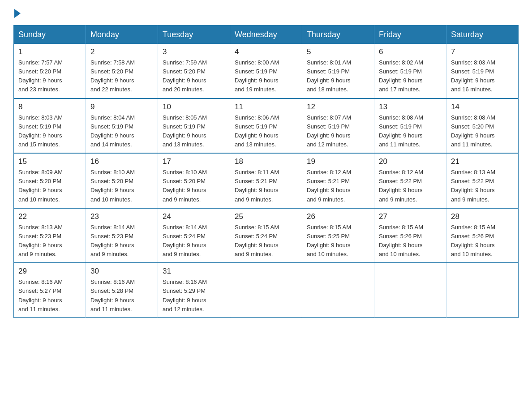 The width and height of the screenshot is (532, 411). What do you see at coordinates (266, 52) in the screenshot?
I see `day-number: 4` at bounding box center [266, 52].